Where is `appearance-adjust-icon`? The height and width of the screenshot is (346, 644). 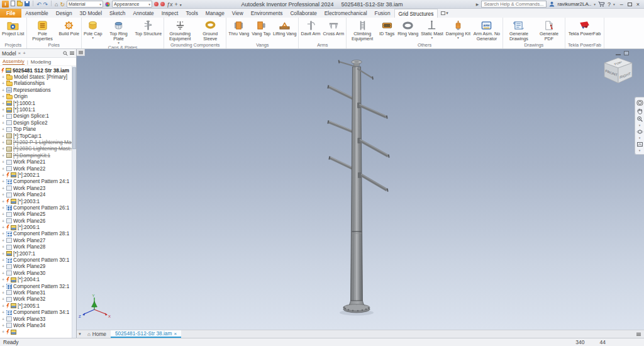 appearance-adjust-icon is located at coordinates (156, 4).